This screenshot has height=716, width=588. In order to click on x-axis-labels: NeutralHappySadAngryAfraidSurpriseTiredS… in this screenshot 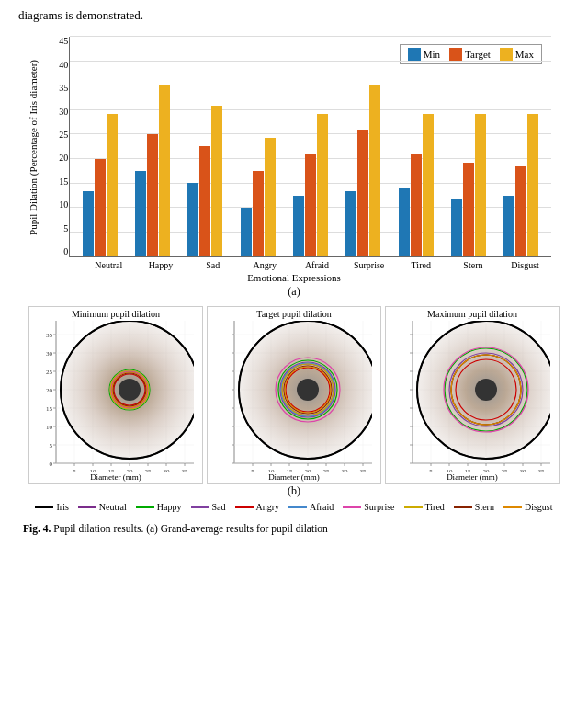, I will do `click(317, 265)`.